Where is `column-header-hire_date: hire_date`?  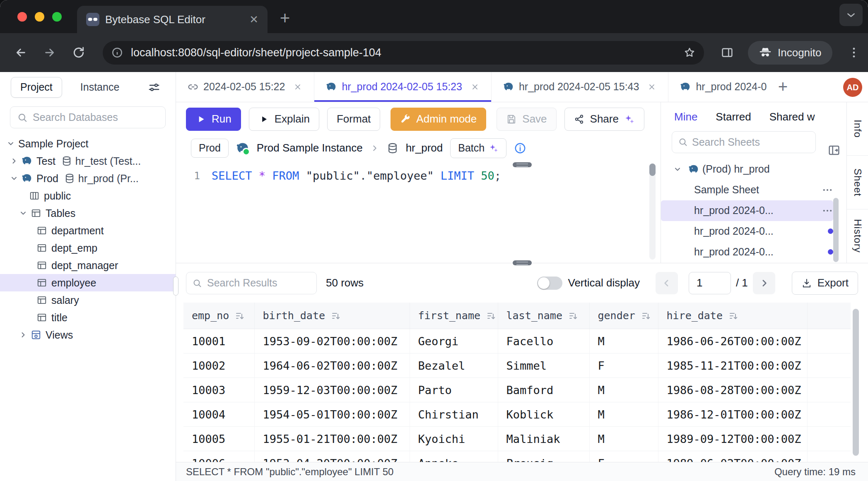
column-header-hire_date: hire_date is located at coordinates (733, 316).